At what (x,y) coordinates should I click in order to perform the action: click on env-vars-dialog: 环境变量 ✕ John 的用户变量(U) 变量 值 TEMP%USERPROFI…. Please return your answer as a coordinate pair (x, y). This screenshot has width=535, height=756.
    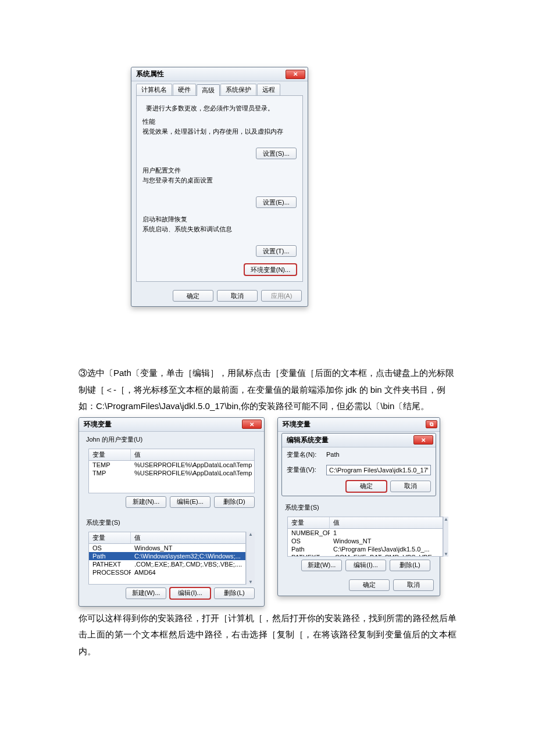
    Looking at the image, I should click on (172, 512).